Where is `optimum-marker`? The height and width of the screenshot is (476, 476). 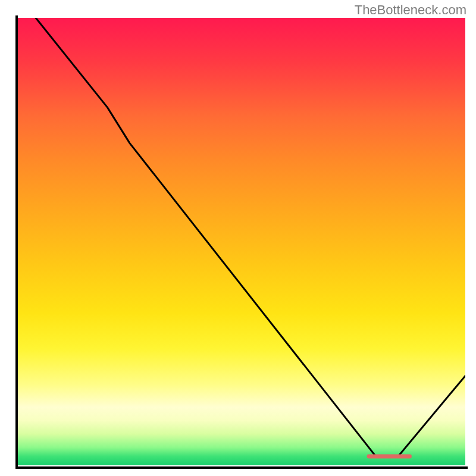 optimum-marker is located at coordinates (389, 457).